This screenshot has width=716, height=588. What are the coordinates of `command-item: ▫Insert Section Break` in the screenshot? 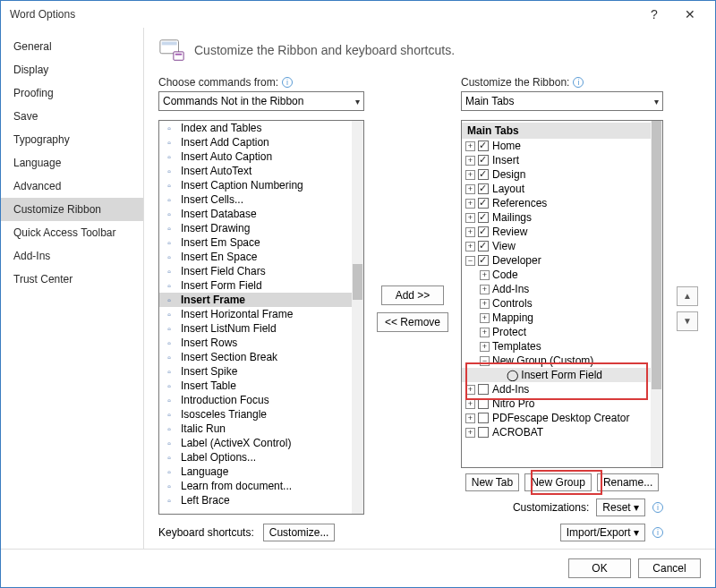 It's located at (256, 357).